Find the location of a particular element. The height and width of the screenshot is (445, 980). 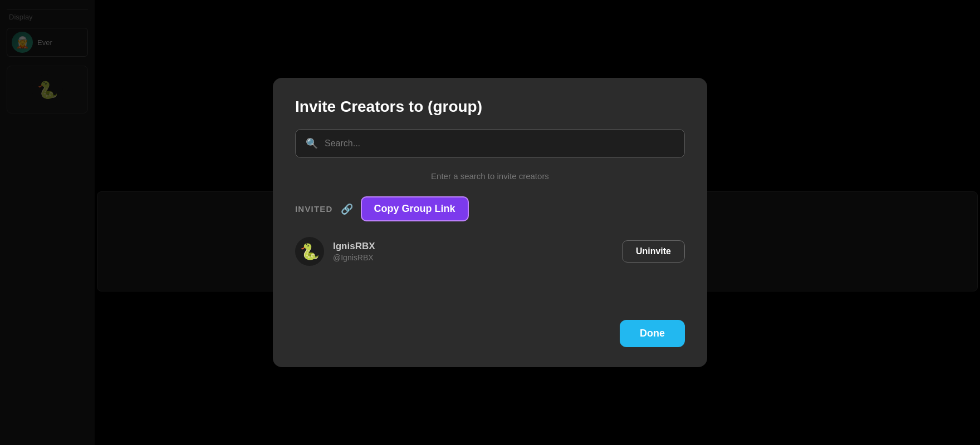

copy-group-link-button: Copy Group Link is located at coordinates (415, 209).